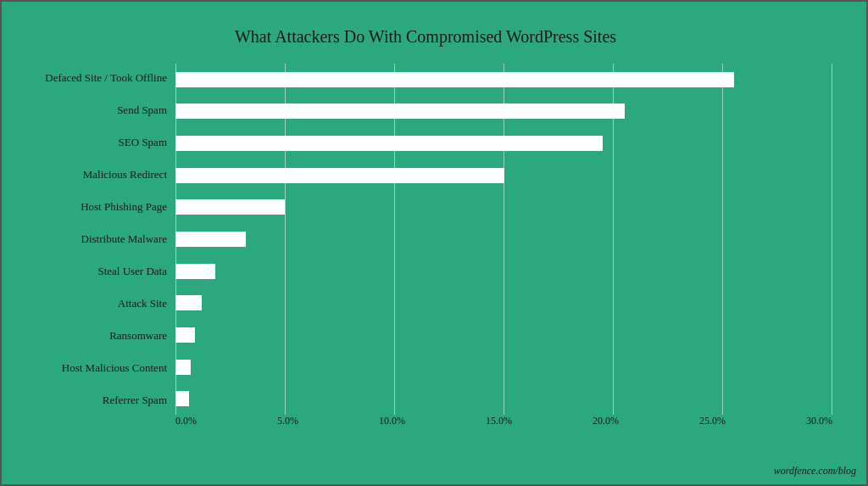  I want to click on y-label: Attack Site, so click(93, 304).